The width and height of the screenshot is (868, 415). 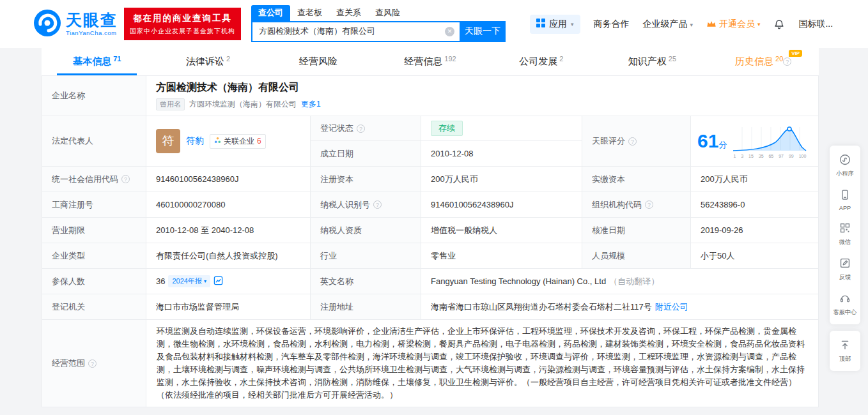 What do you see at coordinates (647, 61) in the screenshot?
I see `tab-label: 知识产权` at bounding box center [647, 61].